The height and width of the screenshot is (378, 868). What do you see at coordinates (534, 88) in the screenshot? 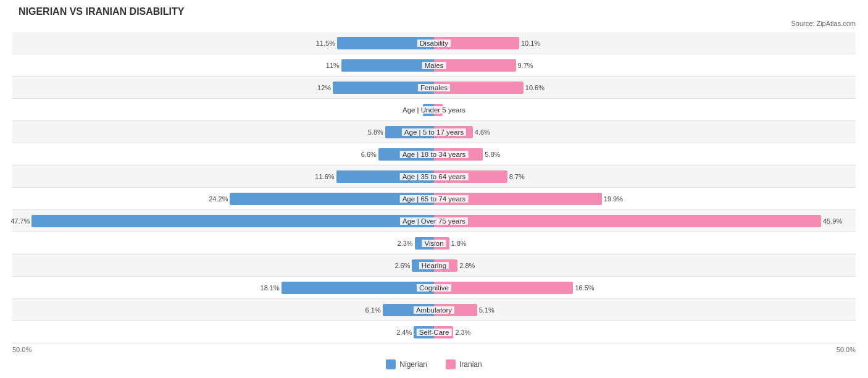
I see `iranian-value: 10.6%` at bounding box center [534, 88].